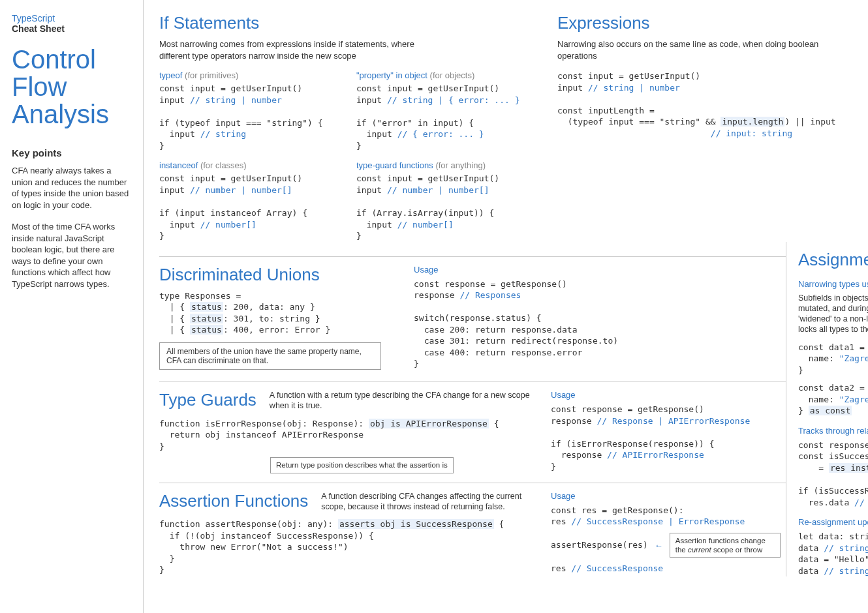  What do you see at coordinates (447, 166) in the screenshot?
I see `typeguard-fn-subtitle: type-guard functions (for anything)` at bounding box center [447, 166].